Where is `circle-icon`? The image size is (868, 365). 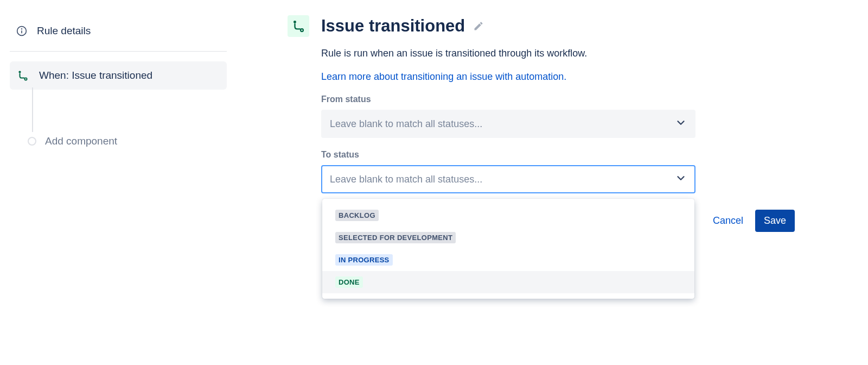 circle-icon is located at coordinates (32, 141).